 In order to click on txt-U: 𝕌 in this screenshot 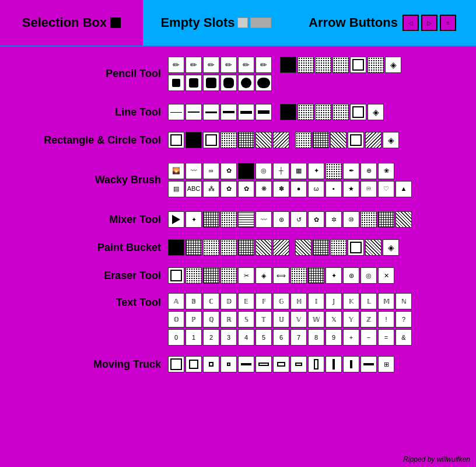, I will do `click(281, 319)`.